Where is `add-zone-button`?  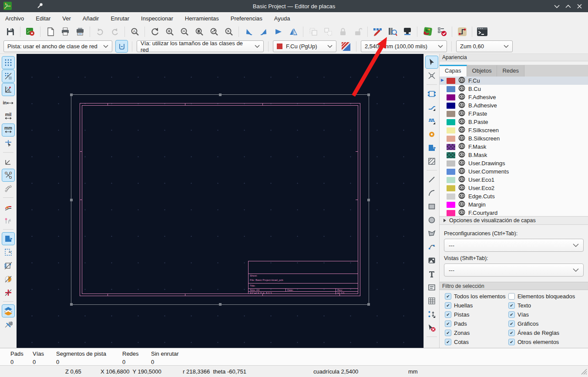 add-zone-button is located at coordinates (432, 148).